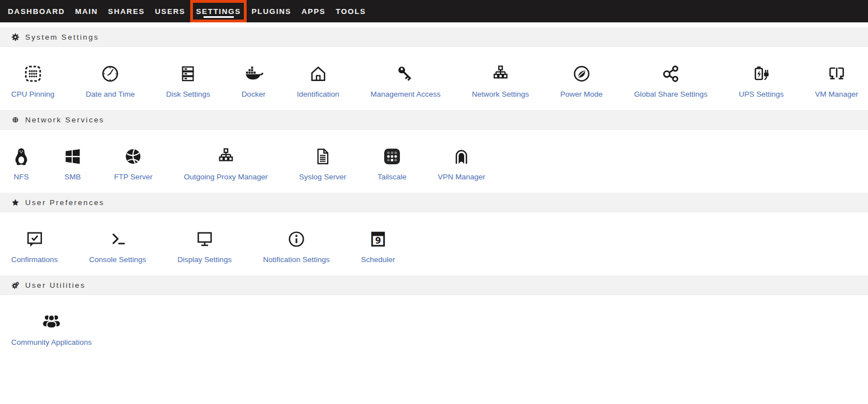 The height and width of the screenshot is (404, 868). What do you see at coordinates (16, 120) in the screenshot?
I see `globe-icon` at bounding box center [16, 120].